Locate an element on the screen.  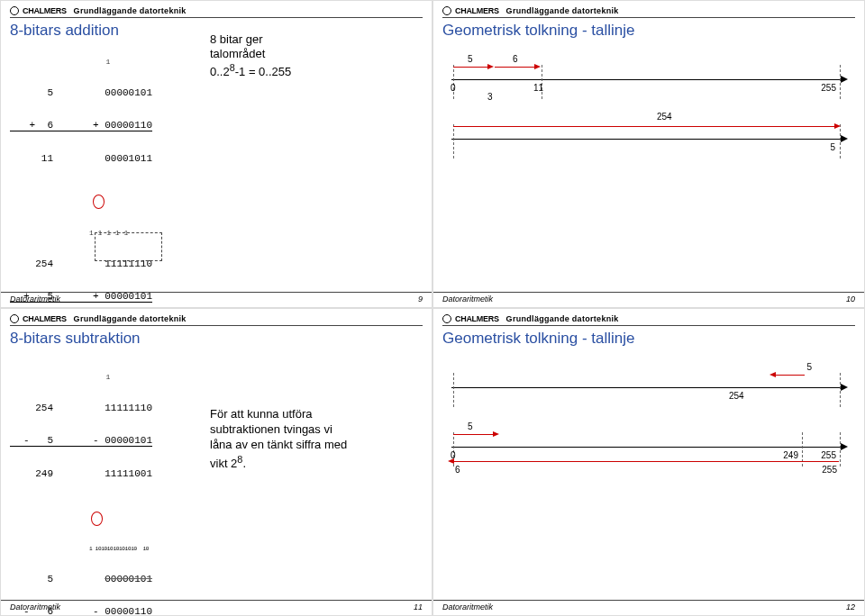
slide-footer: Datoraritmetik 10 is located at coordinates (649, 297).